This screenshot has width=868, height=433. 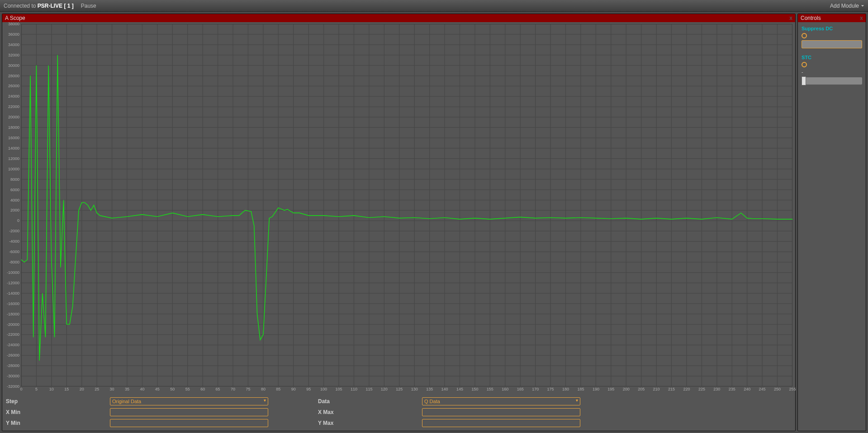 What do you see at coordinates (21, 6) in the screenshot?
I see `connection-prefix: Connected to` at bounding box center [21, 6].